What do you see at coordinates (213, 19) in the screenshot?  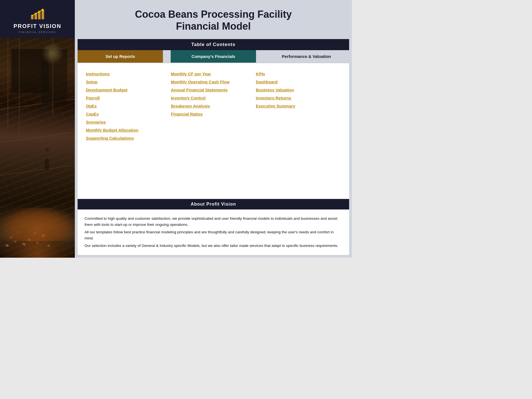 I see `header-section: Cocoa Beans Processing Facility Financia…` at bounding box center [213, 19].